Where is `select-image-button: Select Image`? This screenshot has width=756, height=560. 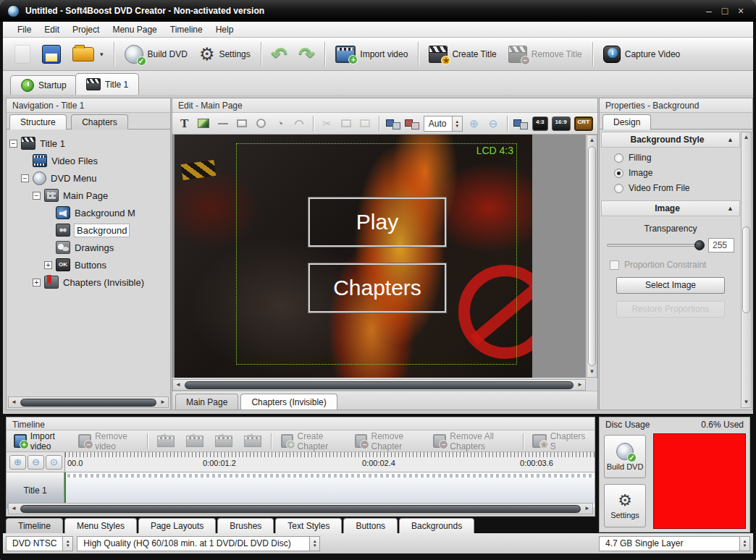
select-image-button: Select Image is located at coordinates (671, 285).